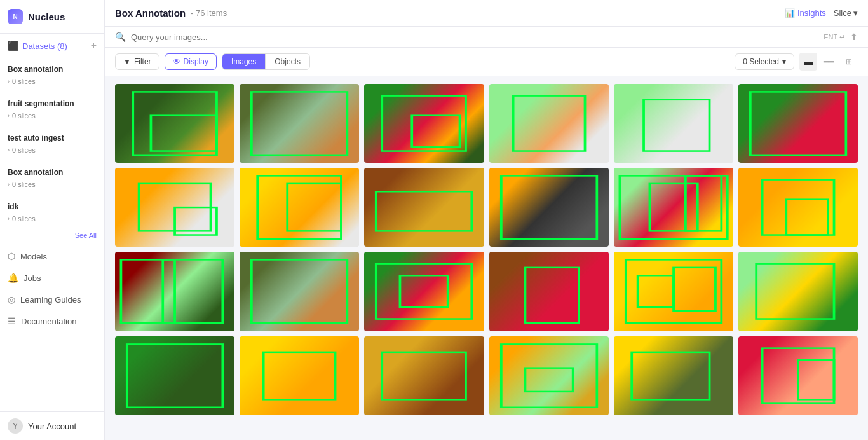 The image size is (868, 440). I want to click on tab-objects: Objects, so click(287, 62).